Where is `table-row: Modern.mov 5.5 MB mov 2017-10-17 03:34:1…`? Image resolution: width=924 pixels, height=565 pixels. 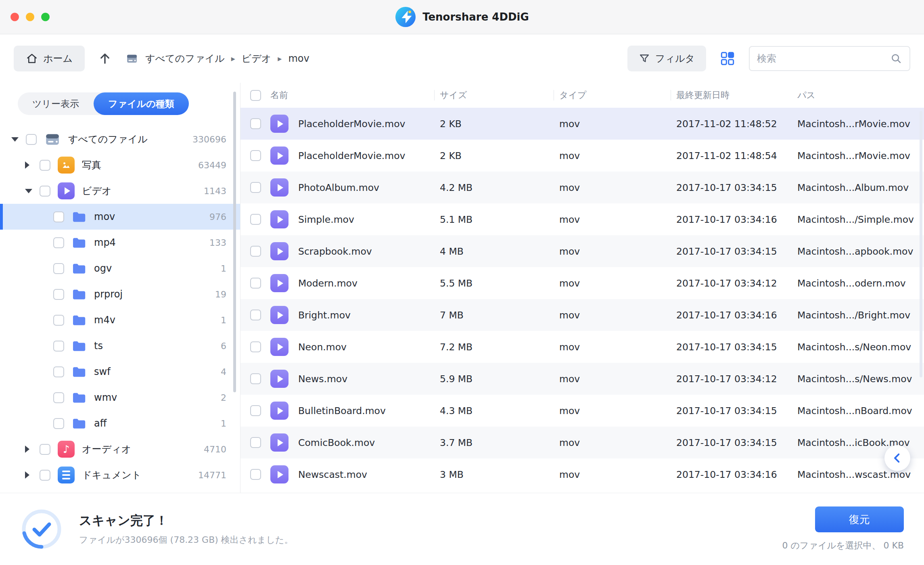 table-row: Modern.mov 5.5 MB mov 2017-10-17 03:34:1… is located at coordinates (582, 283).